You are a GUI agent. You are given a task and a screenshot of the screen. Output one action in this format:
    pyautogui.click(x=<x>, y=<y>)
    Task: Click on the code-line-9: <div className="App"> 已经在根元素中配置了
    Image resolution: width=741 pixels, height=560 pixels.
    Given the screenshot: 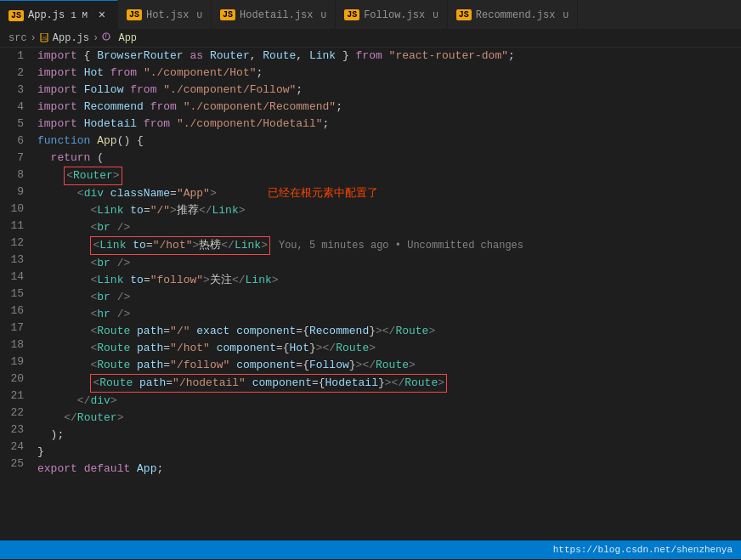 What is the action you would take?
    pyautogui.click(x=389, y=194)
    